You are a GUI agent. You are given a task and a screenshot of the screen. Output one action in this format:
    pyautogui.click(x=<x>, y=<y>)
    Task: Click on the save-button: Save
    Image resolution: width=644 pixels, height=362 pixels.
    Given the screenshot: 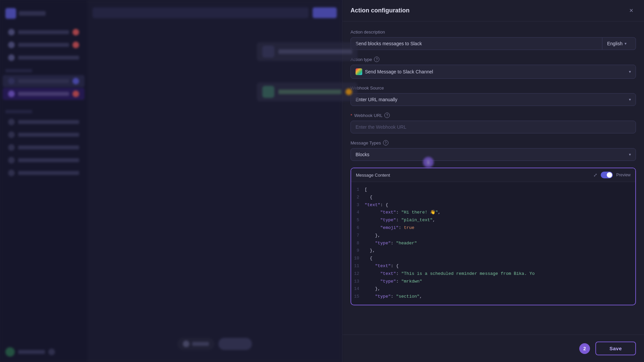 What is the action you would take?
    pyautogui.click(x=616, y=349)
    